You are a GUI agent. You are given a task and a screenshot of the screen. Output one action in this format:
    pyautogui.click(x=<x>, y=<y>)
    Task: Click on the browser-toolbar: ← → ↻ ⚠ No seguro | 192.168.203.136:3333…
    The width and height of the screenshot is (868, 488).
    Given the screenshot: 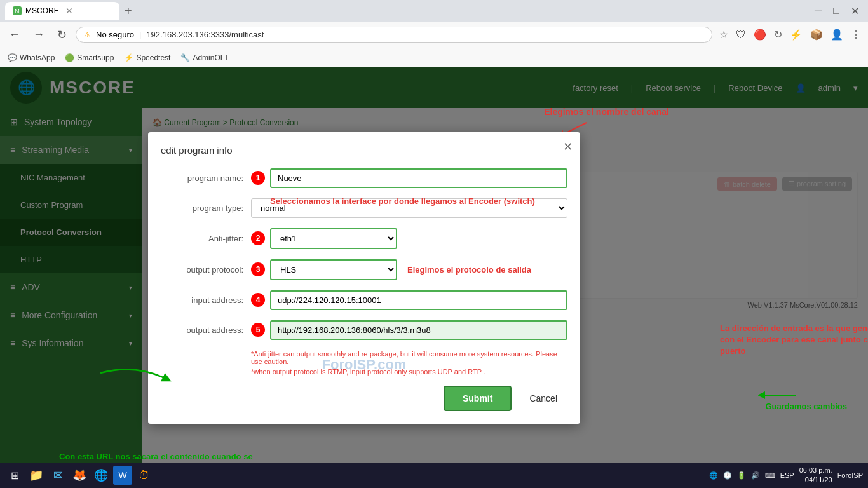 What is the action you would take?
    pyautogui.click(x=434, y=35)
    